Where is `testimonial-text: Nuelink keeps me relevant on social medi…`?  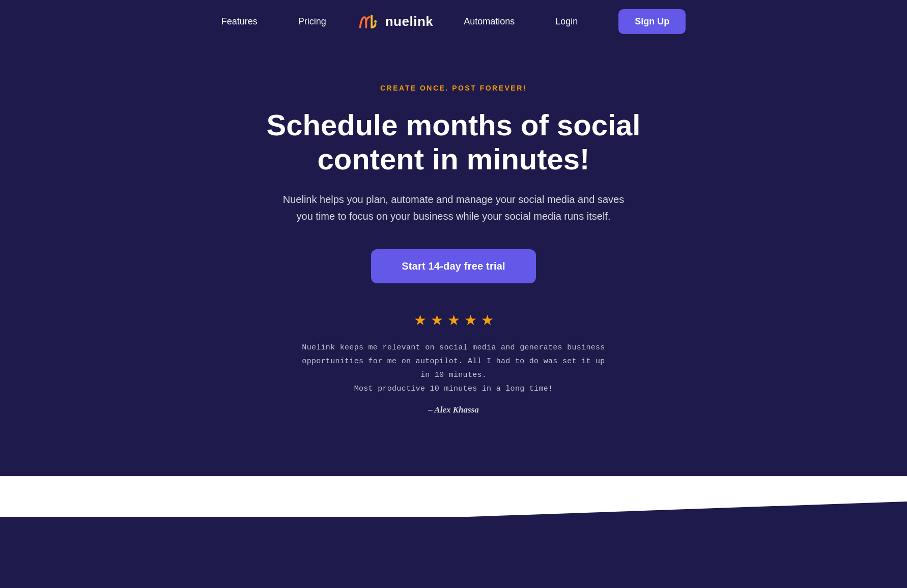 testimonial-text: Nuelink keeps me relevant on social medi… is located at coordinates (453, 368).